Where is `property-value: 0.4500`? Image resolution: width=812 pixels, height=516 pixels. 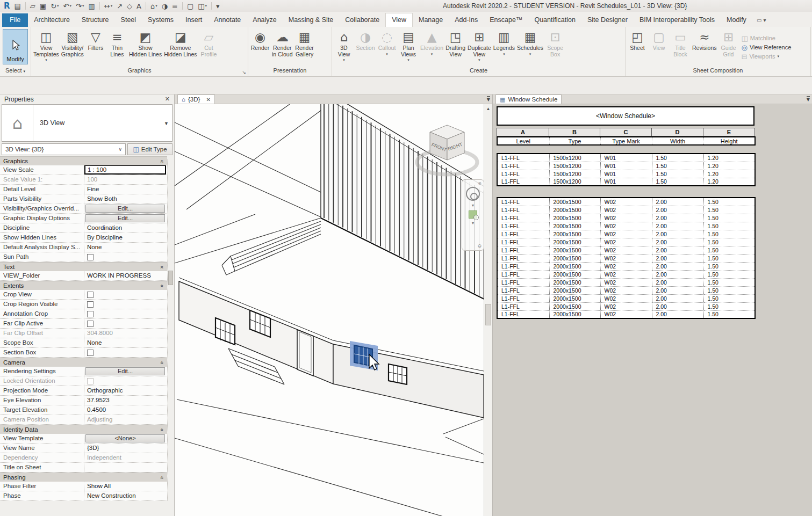
property-value: 0.4500 is located at coordinates (126, 410).